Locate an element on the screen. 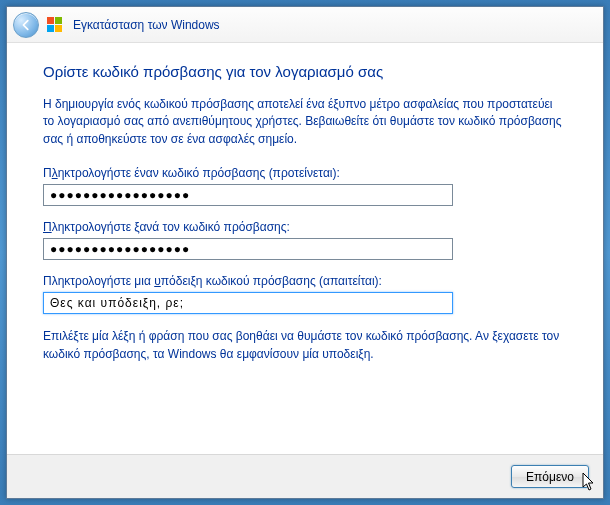 The width and height of the screenshot is (610, 505). hint-help-text: Επιλέξτε μία λέξη ή φράση που σας βοηθάε… is located at coordinates (305, 346).